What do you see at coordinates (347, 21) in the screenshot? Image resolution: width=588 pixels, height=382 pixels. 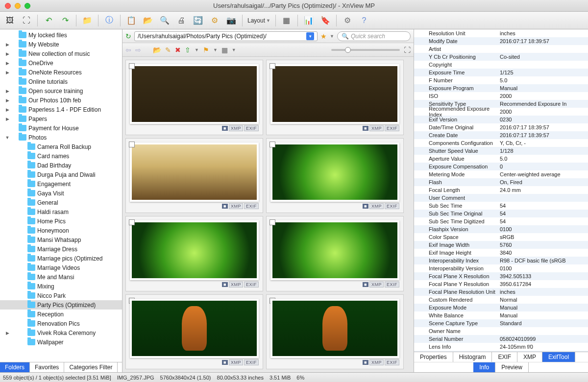 I see `settings-icon: ⚙` at bounding box center [347, 21].